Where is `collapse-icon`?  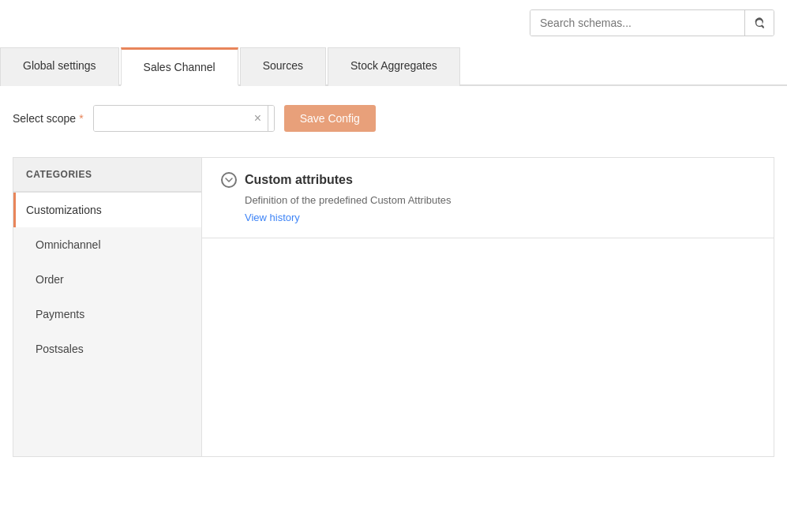
collapse-icon is located at coordinates (229, 180).